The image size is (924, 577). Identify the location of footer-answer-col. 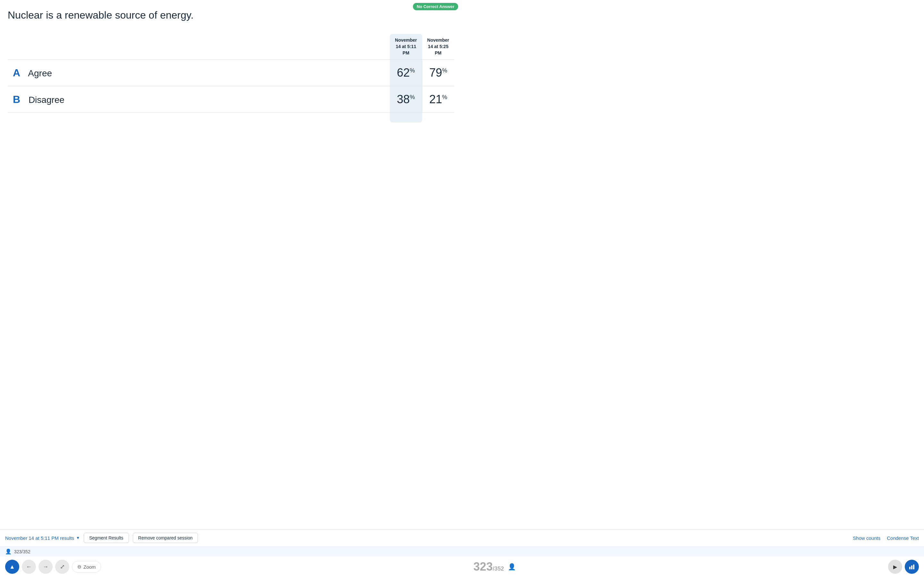
(199, 118).